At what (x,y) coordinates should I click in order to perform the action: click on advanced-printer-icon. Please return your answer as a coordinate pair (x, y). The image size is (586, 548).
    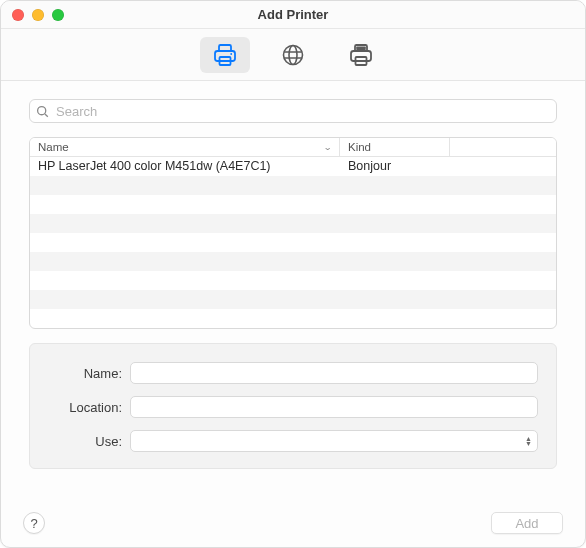
    Looking at the image, I should click on (361, 55).